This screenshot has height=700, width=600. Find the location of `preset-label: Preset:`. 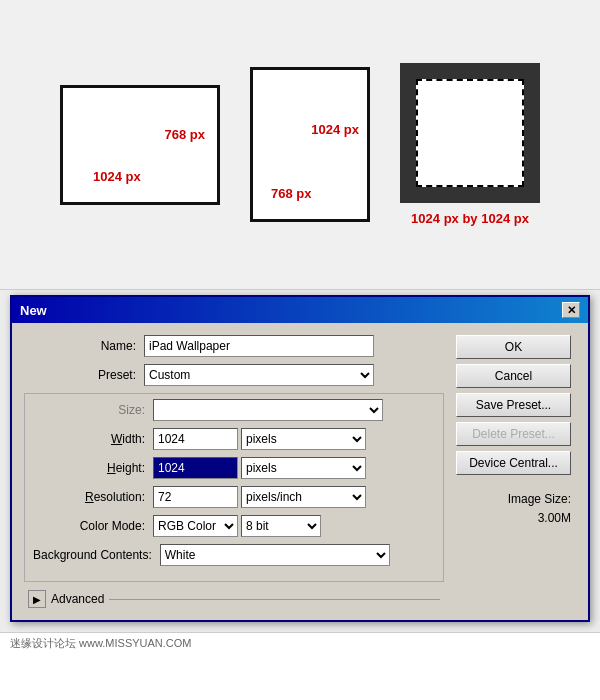

preset-label: Preset: is located at coordinates (84, 375).